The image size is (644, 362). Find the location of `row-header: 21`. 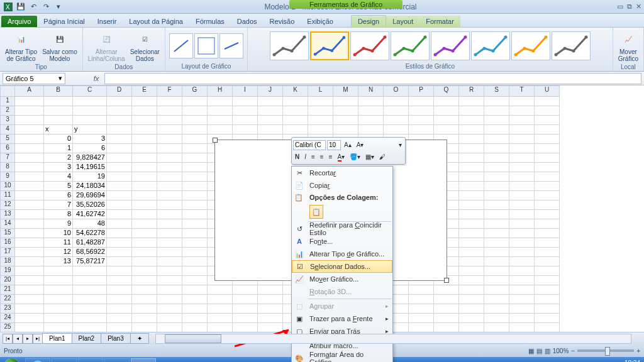

row-header: 21 is located at coordinates (8, 290).